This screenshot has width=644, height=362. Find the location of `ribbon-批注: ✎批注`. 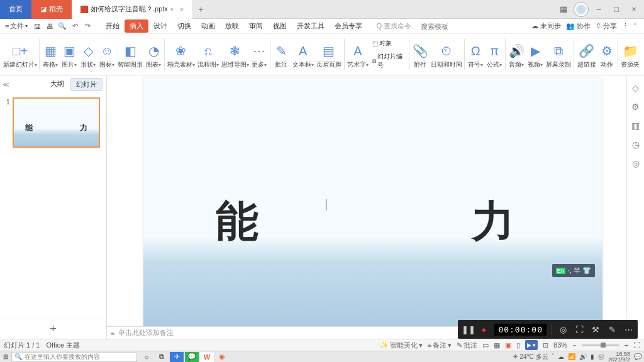

ribbon-批注: ✎批注 is located at coordinates (281, 54).